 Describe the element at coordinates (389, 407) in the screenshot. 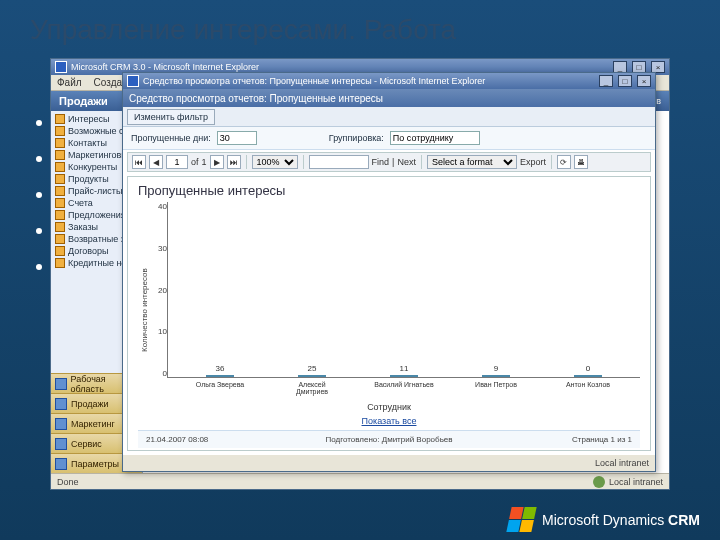

I see `x-axis-label: Сотрудник` at that location.